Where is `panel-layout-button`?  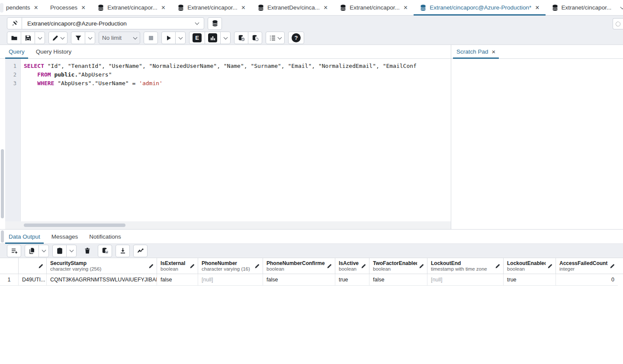
panel-layout-button is located at coordinates (618, 24).